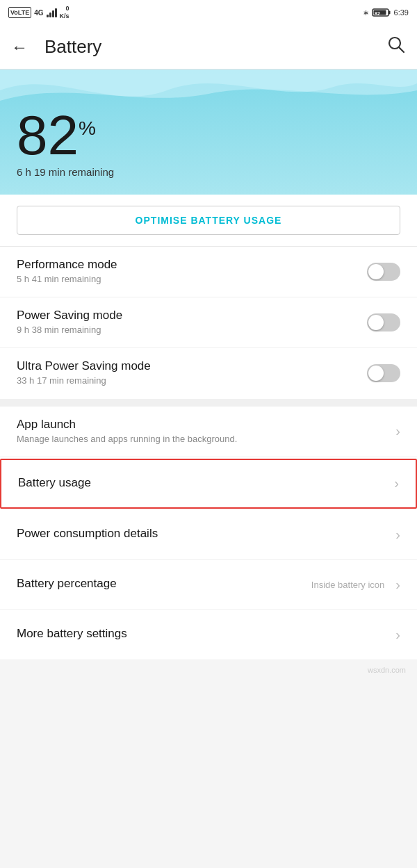 The height and width of the screenshot is (868, 417). Describe the element at coordinates (208, 432) in the screenshot. I see `app-launch-item: App launch Manage launches and apps runn…` at that location.